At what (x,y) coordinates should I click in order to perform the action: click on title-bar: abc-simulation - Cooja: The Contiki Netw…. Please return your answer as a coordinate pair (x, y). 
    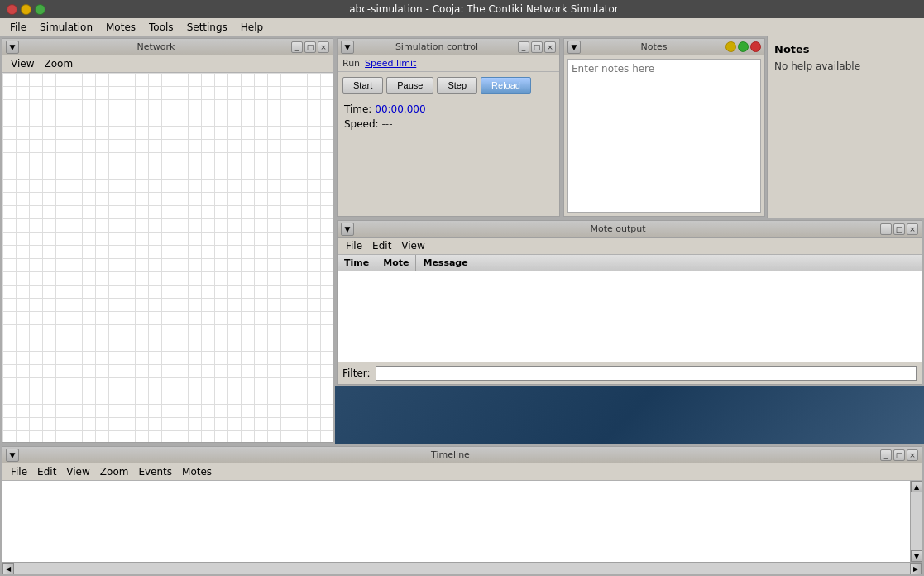
    Looking at the image, I should click on (462, 9).